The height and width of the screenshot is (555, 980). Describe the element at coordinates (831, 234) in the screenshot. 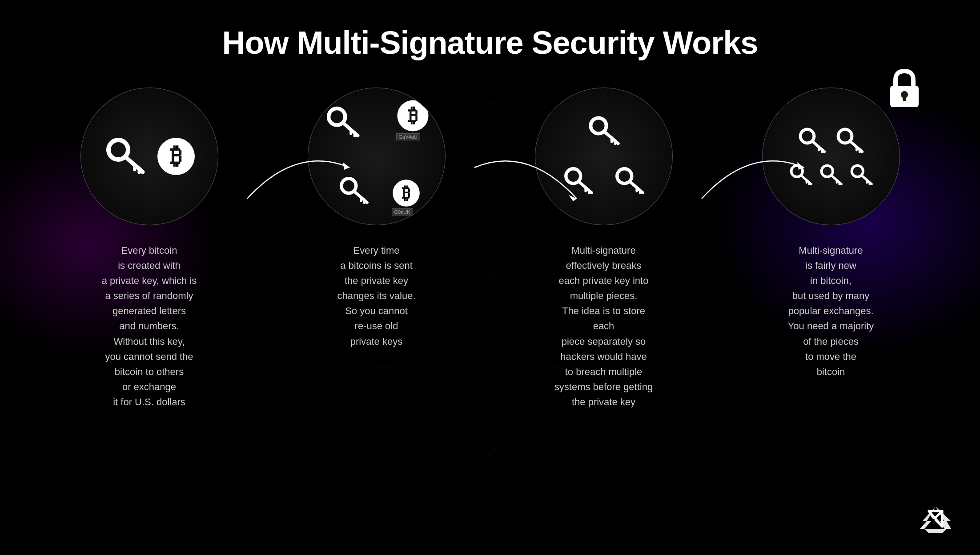

I see `step-4-column: Multi-signature is fairly new in bitcoin…` at that location.